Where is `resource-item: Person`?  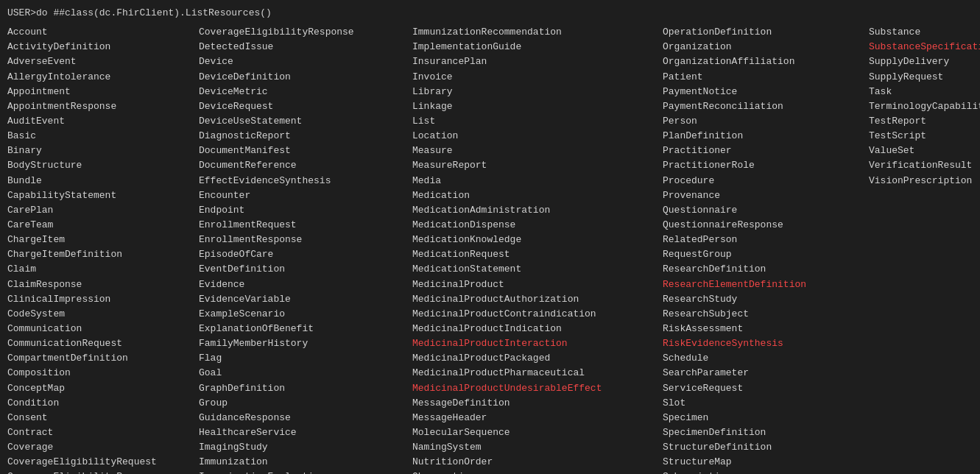
resource-item: Person is located at coordinates (766, 121).